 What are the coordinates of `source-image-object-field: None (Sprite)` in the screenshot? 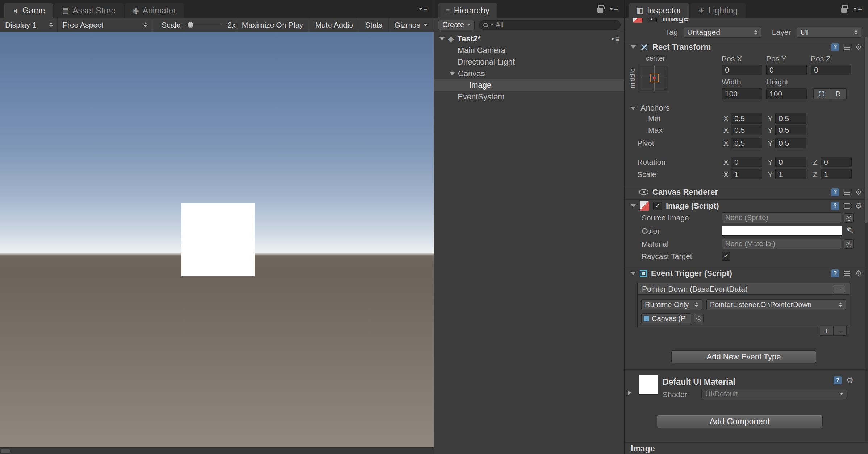 It's located at (781, 218).